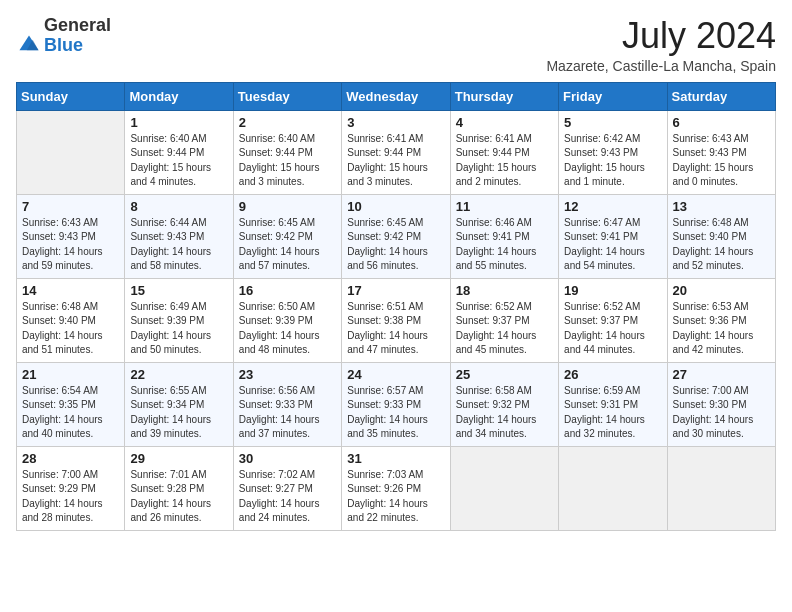 The width and height of the screenshot is (792, 612). Describe the element at coordinates (70, 374) in the screenshot. I see `day-number: 21` at that location.